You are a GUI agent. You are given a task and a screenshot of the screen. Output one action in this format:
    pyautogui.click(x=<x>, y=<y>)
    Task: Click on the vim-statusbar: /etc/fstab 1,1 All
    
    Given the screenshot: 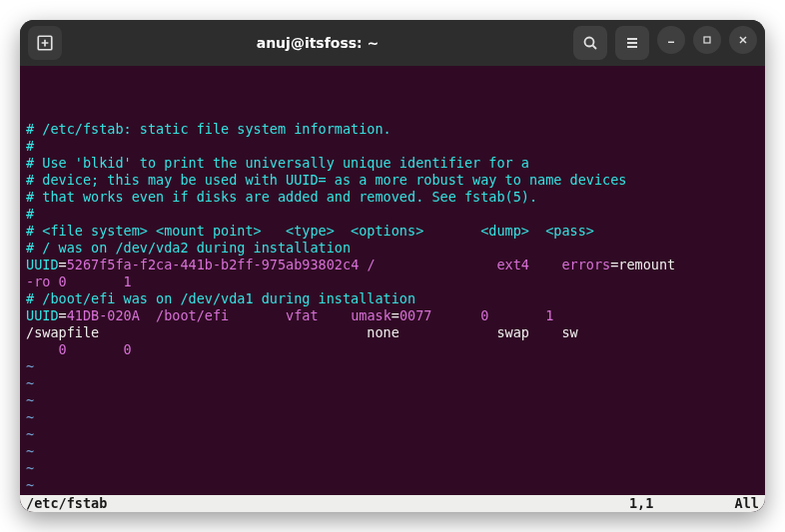 What is the action you would take?
    pyautogui.click(x=392, y=503)
    